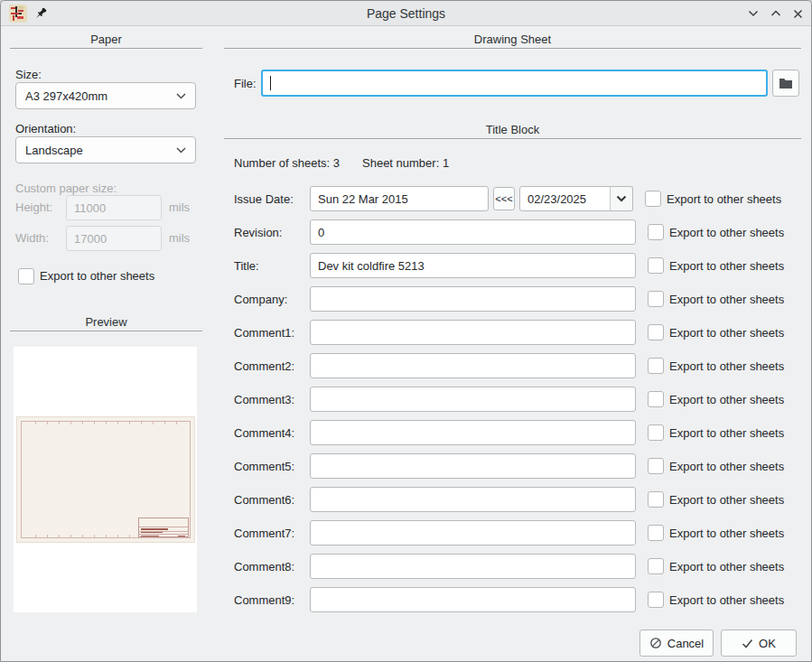 The width and height of the screenshot is (812, 662). I want to click on title-block-row: Revision: Export to other sheets, so click(513, 232).